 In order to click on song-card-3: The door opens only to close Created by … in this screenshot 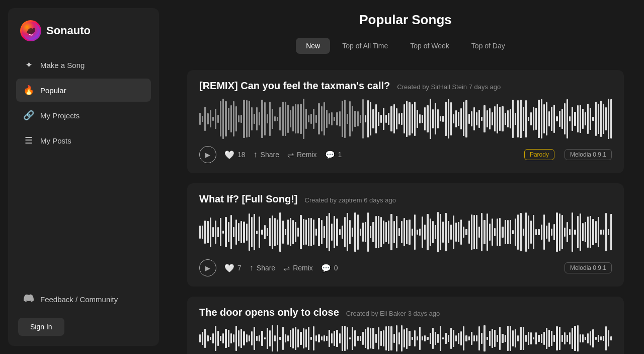, I will do `click(406, 325)`.